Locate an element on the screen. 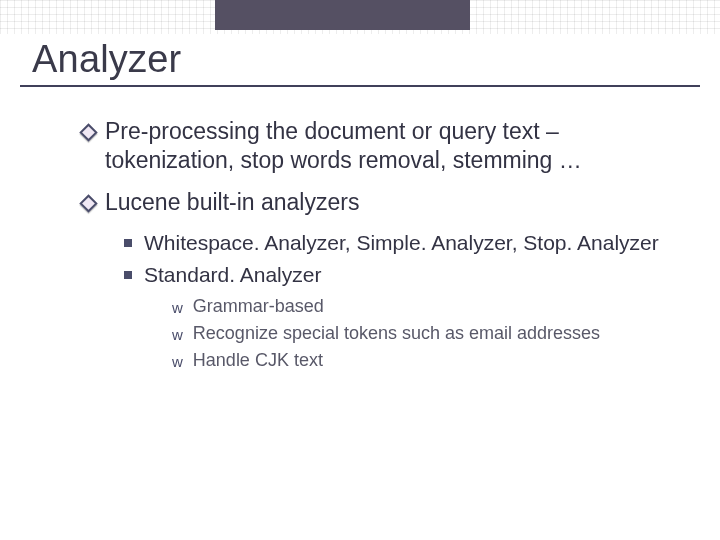 This screenshot has width=720, height=540. bullet-level3: w Recognize special tokens such as email… is located at coordinates (426, 334).